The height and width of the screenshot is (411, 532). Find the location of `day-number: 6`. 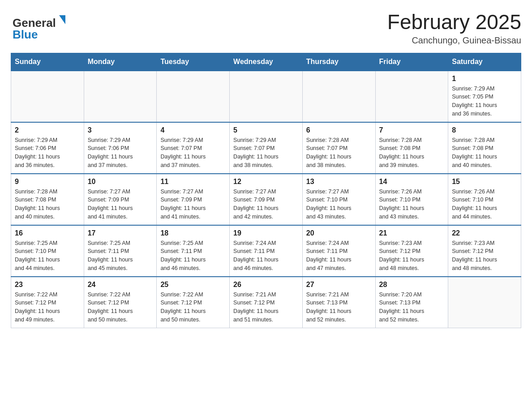

day-number: 6 is located at coordinates (339, 130).